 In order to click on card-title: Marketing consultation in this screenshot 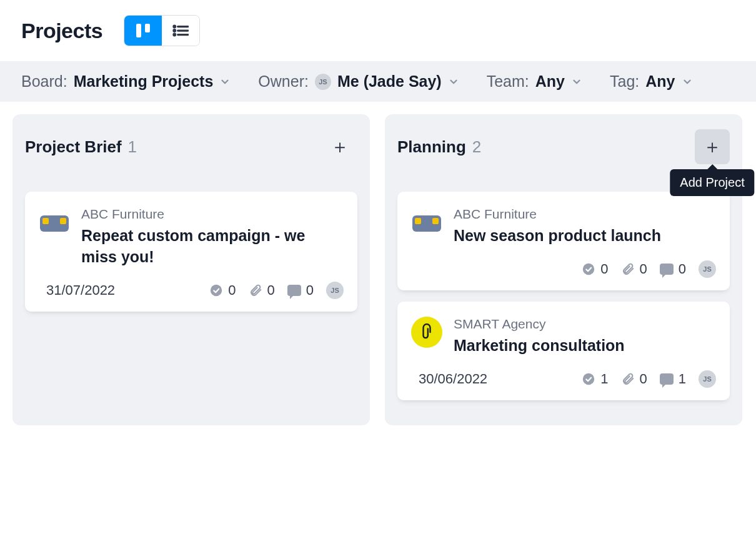, I will do `click(585, 346)`.